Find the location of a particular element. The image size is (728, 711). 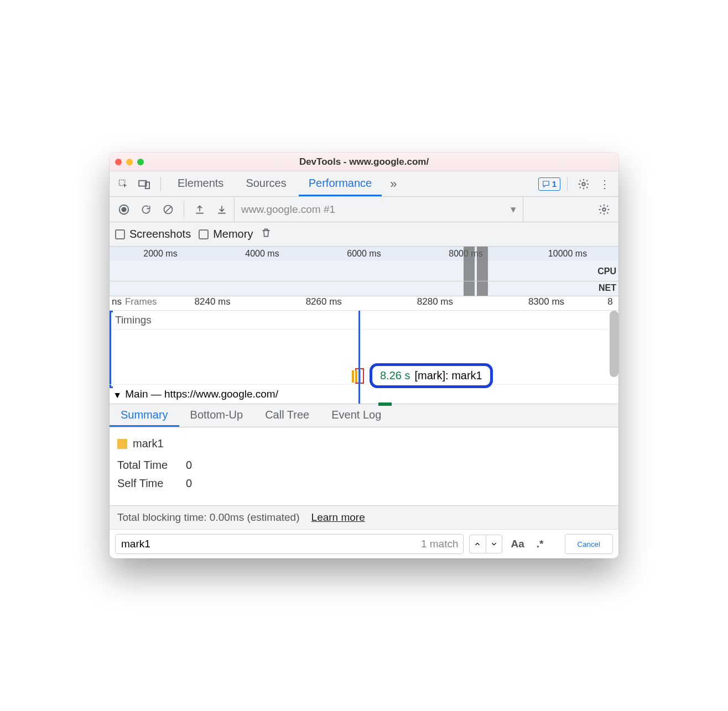

inspect-icon is located at coordinates (123, 184).